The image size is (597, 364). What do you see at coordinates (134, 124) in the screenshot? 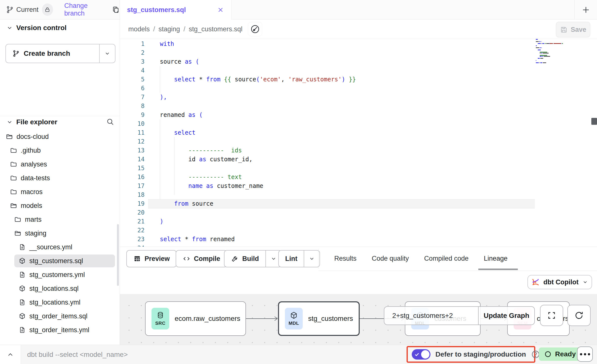
I see `line-number: 10` at bounding box center [134, 124].